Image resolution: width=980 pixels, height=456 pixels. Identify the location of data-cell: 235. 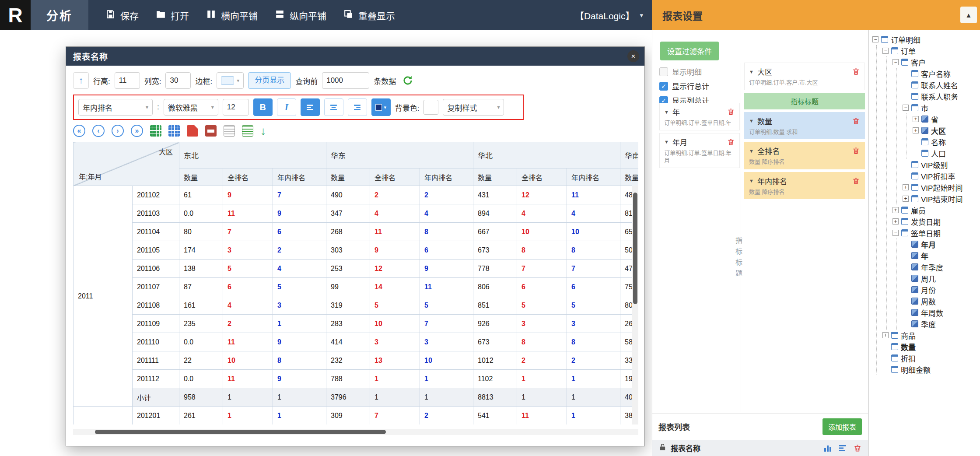
(201, 324).